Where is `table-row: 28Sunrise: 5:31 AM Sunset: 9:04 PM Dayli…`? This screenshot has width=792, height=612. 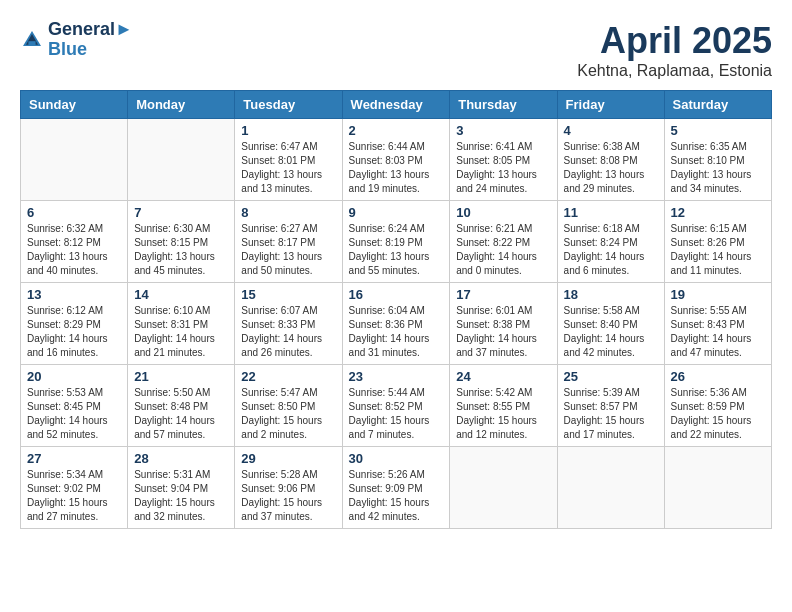 table-row: 28Sunrise: 5:31 AM Sunset: 9:04 PM Dayli… is located at coordinates (182, 488).